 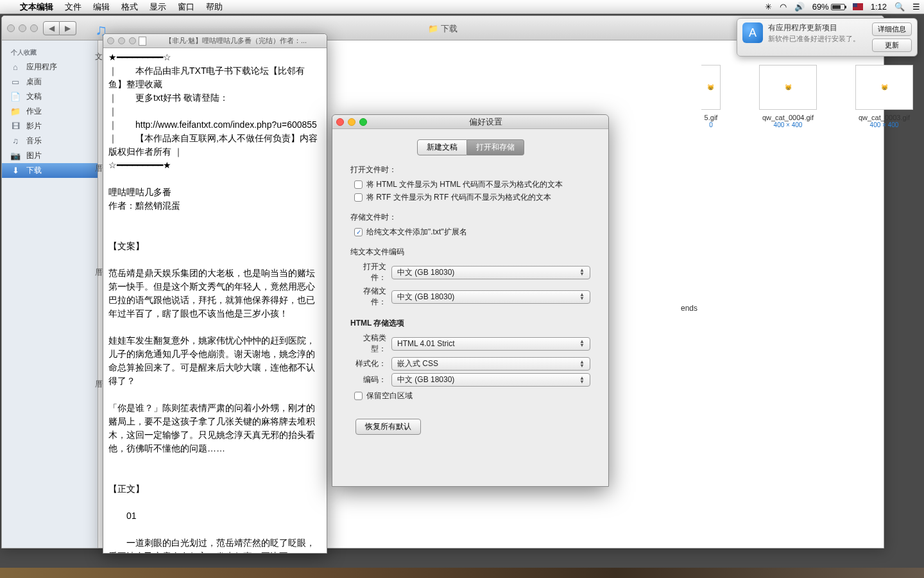 I want to click on input-source, so click(x=858, y=6).